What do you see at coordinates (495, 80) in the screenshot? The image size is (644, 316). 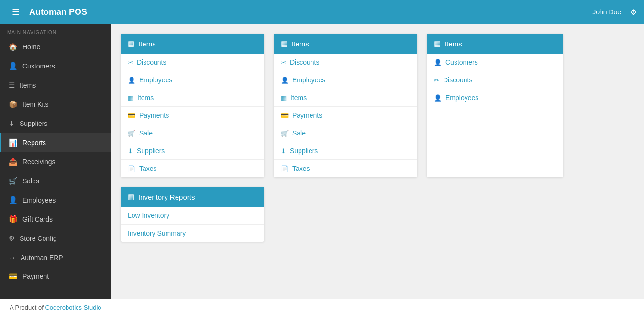 I see `card-link-card3-1: ✂ Discounts` at bounding box center [495, 80].